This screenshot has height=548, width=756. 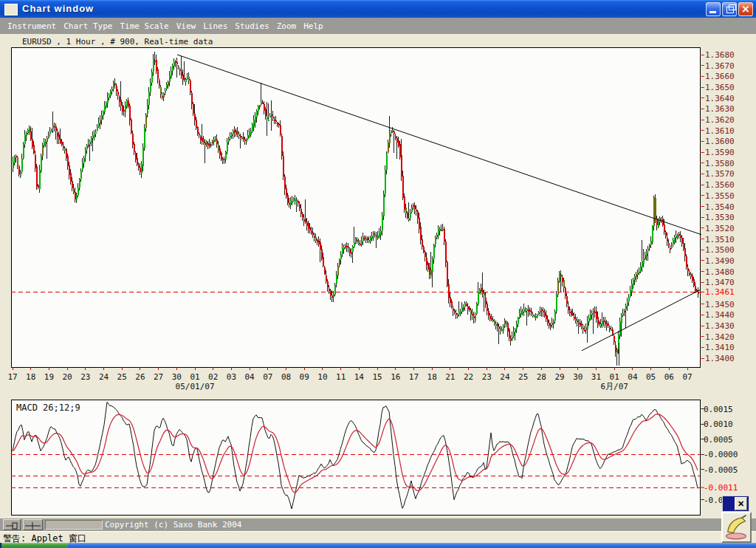 I want to click on zoom-horizontal-button, so click(x=32, y=524).